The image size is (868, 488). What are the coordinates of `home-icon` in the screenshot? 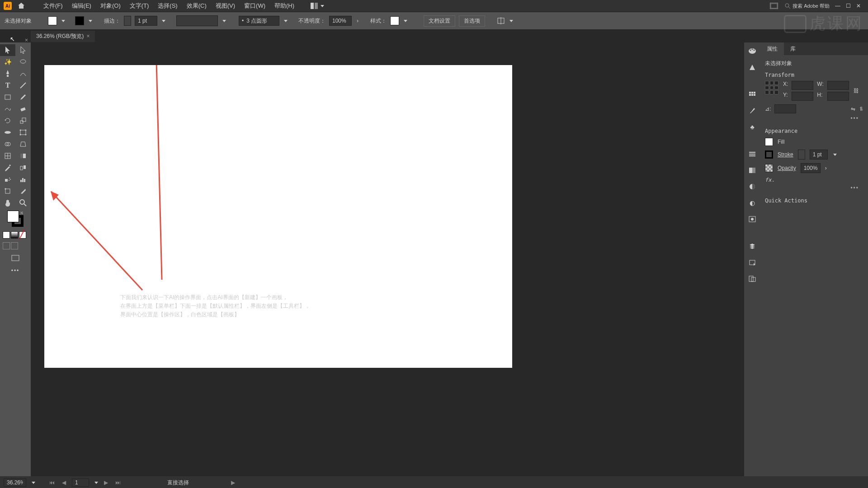 It's located at (21, 6).